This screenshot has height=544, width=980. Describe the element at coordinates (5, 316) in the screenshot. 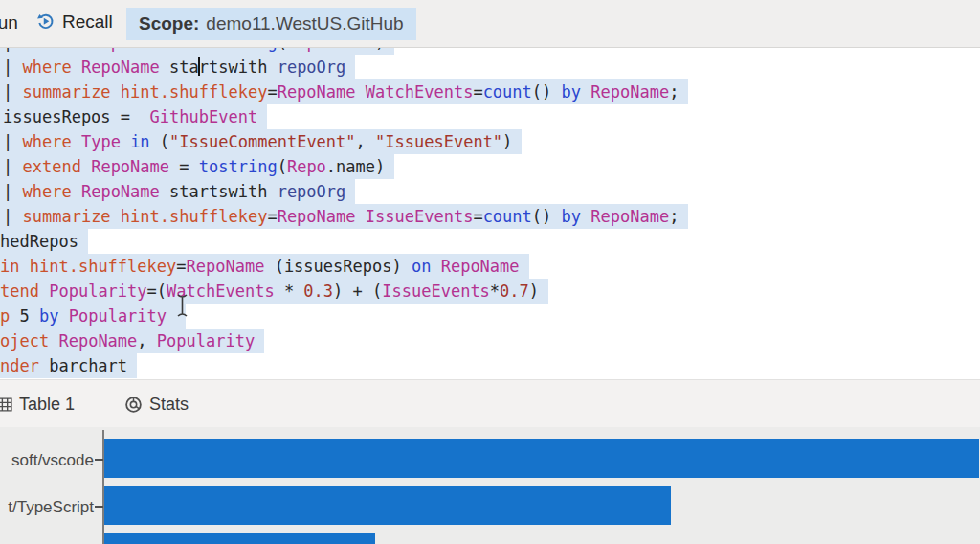

I see `code-token: p` at that location.